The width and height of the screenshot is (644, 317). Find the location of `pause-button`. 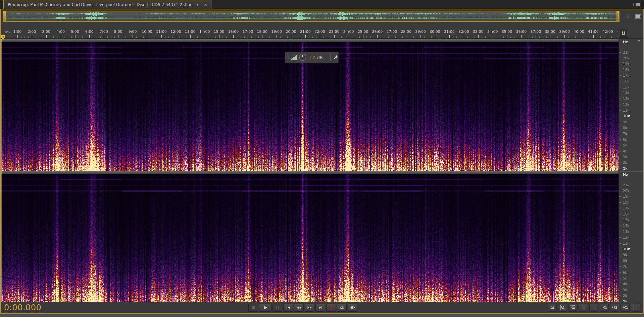

pause-button is located at coordinates (277, 308).